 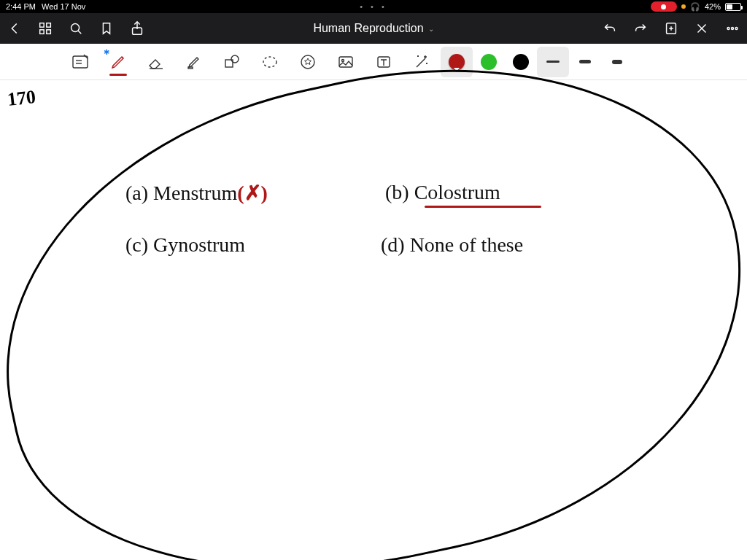 What do you see at coordinates (431, 29) in the screenshot?
I see `chevron-down-icon: ⌄` at bounding box center [431, 29].